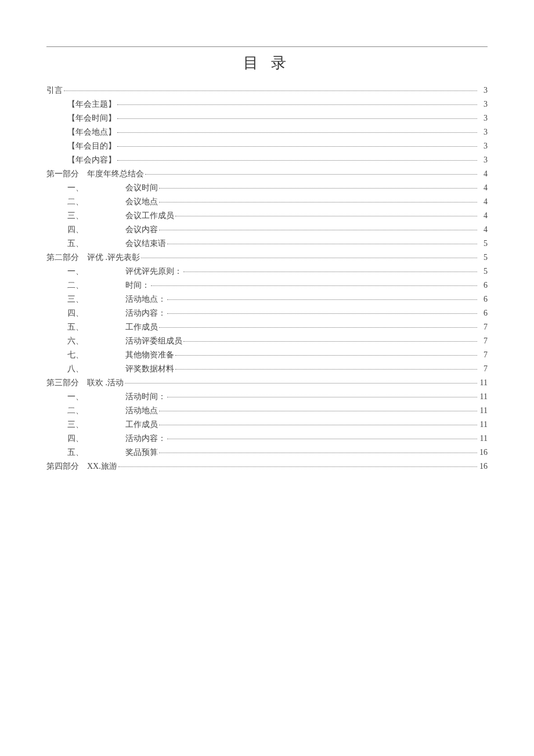 The height and width of the screenshot is (756, 534). What do you see at coordinates (267, 244) in the screenshot?
I see `toc-entry: 五、会议结束语5` at bounding box center [267, 244].